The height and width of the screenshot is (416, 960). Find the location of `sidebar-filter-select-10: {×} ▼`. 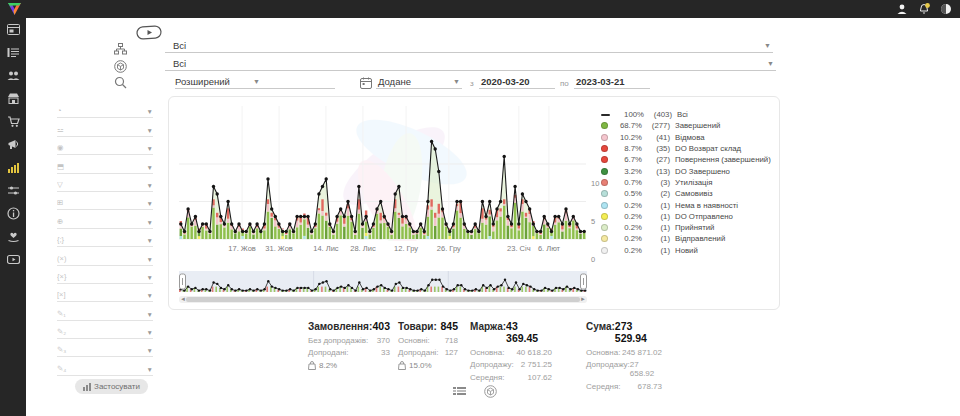

sidebar-filter-select-10: {×} ▼ is located at coordinates (105, 275).